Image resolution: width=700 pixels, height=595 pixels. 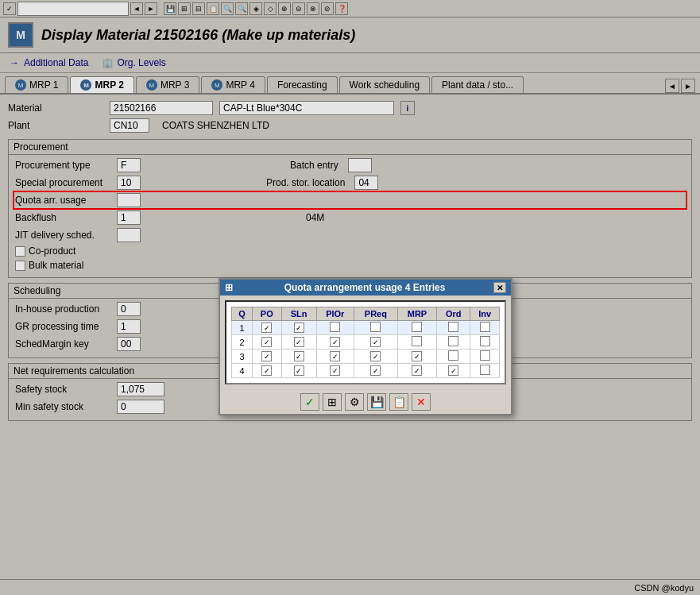 What do you see at coordinates (365, 402) in the screenshot?
I see `dialog-footer: ✓ ⊞ ⚙ 💾 📋 ✕` at bounding box center [365, 402].